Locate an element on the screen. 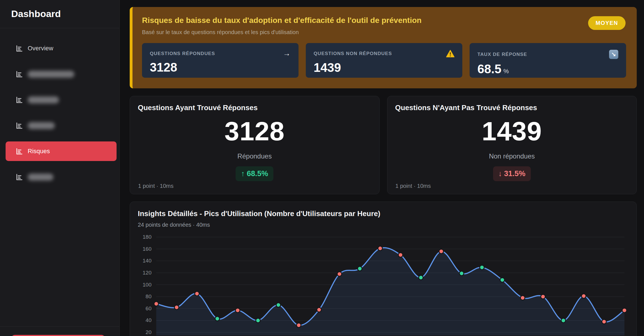 This screenshot has width=644, height=336. svg-text: 40 is located at coordinates (149, 320).